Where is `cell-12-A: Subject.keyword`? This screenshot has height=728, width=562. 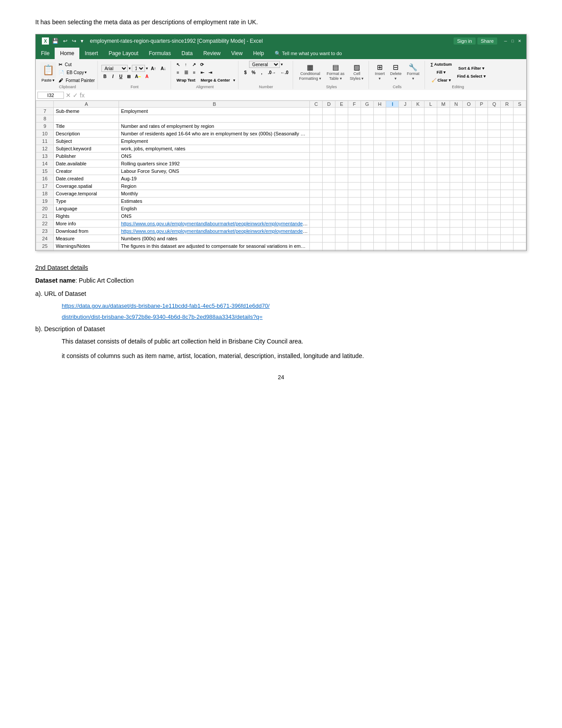
cell-12-A: Subject.keyword is located at coordinates (86, 149).